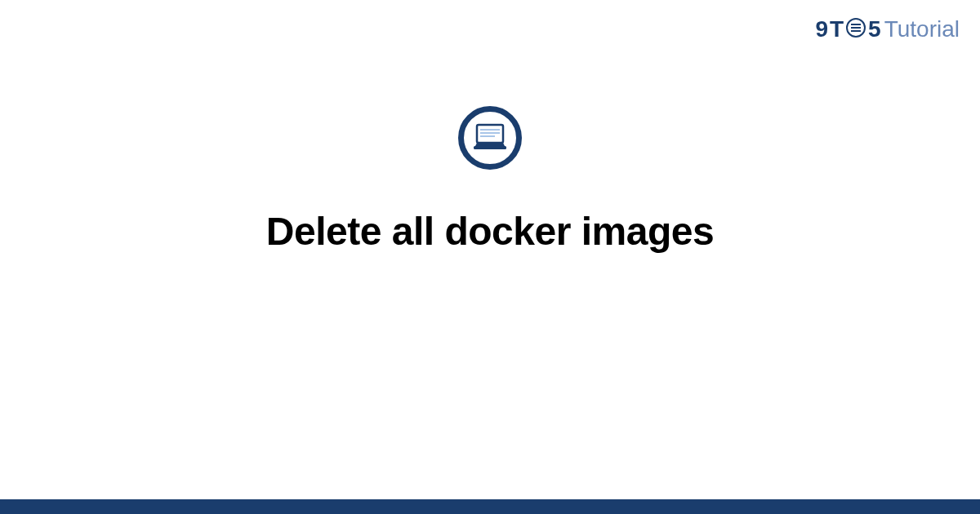 The height and width of the screenshot is (514, 980). I want to click on page-icon-circle, so click(490, 138).